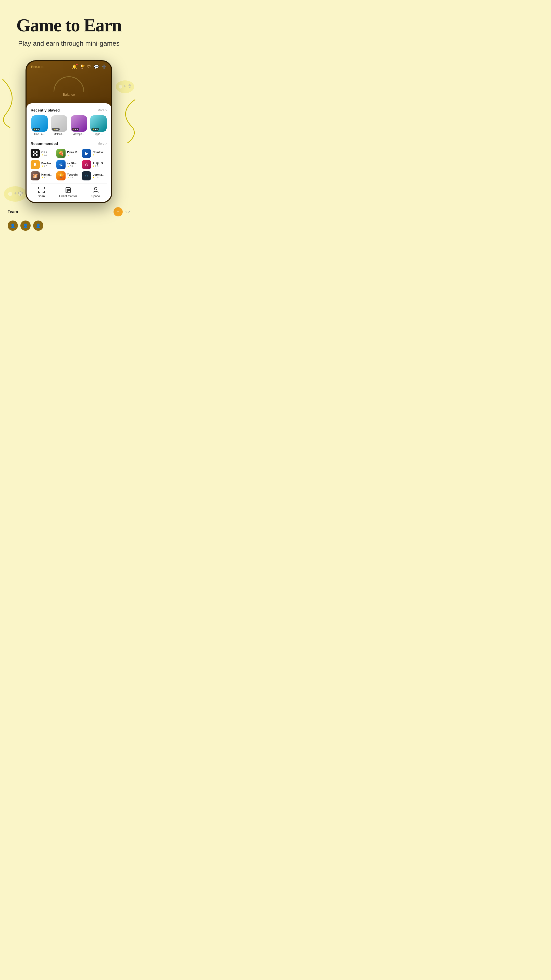 The image size is (551, 980). I want to click on game-item-aavego: ★ 4.1 Aavego..., so click(79, 126).